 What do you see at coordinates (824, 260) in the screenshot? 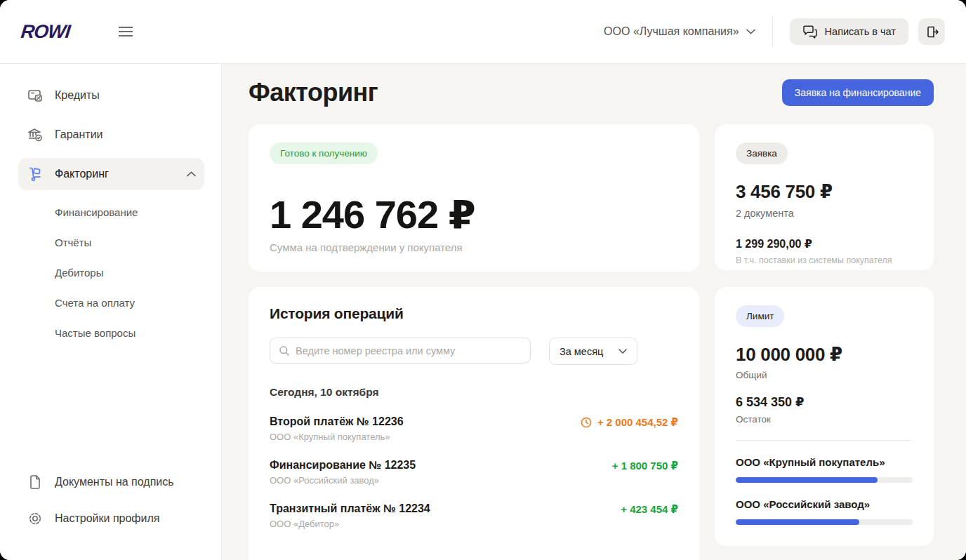
I see `application-secondary-caption: В т.ч. поставки из системы покупателя` at bounding box center [824, 260].